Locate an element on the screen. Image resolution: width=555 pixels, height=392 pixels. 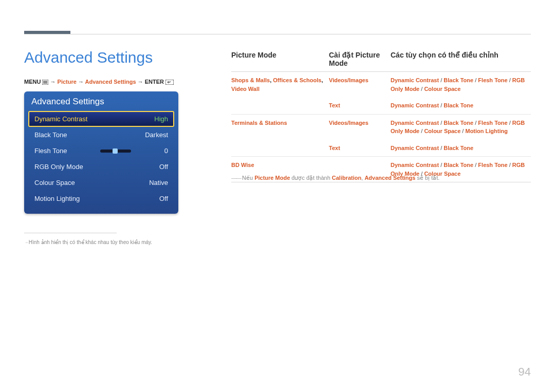
th-options: Các tùy chọn có thể điều chỉnh is located at coordinates (460, 59).